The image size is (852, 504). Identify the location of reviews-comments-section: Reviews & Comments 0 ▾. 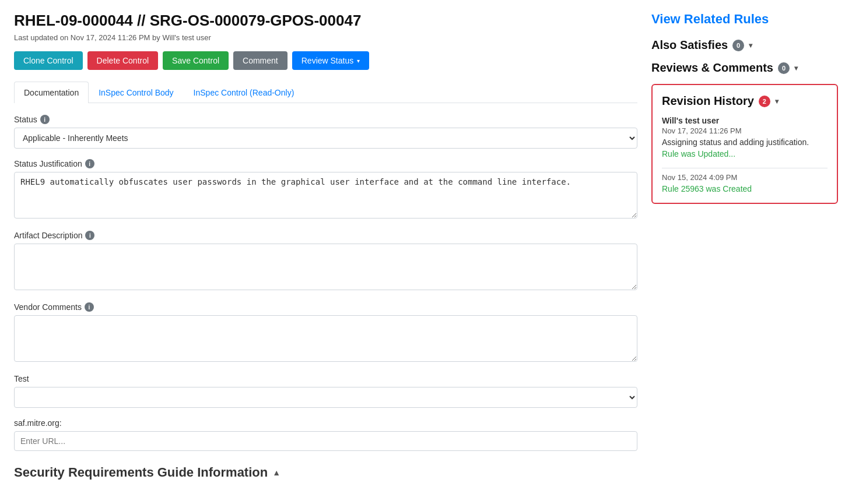
(745, 68).